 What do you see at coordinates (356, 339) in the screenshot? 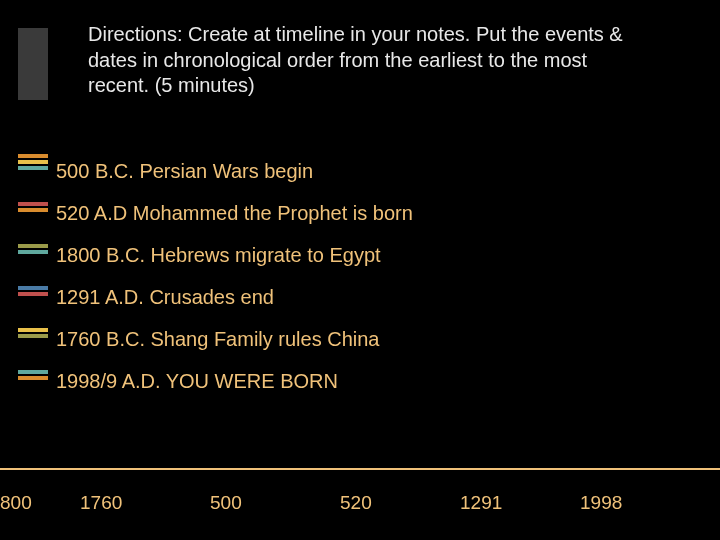
I see `event-item: 1760 B.C. Shang Family rules China` at bounding box center [356, 339].